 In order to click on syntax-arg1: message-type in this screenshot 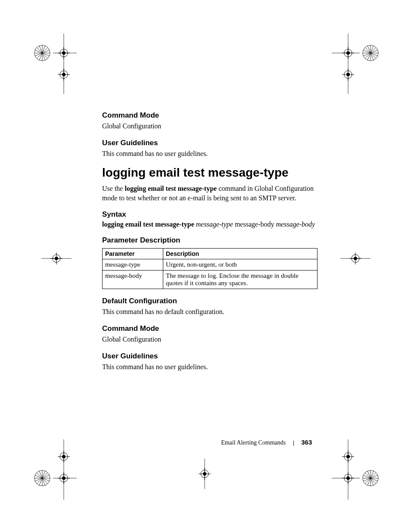, I will do `click(215, 224)`.